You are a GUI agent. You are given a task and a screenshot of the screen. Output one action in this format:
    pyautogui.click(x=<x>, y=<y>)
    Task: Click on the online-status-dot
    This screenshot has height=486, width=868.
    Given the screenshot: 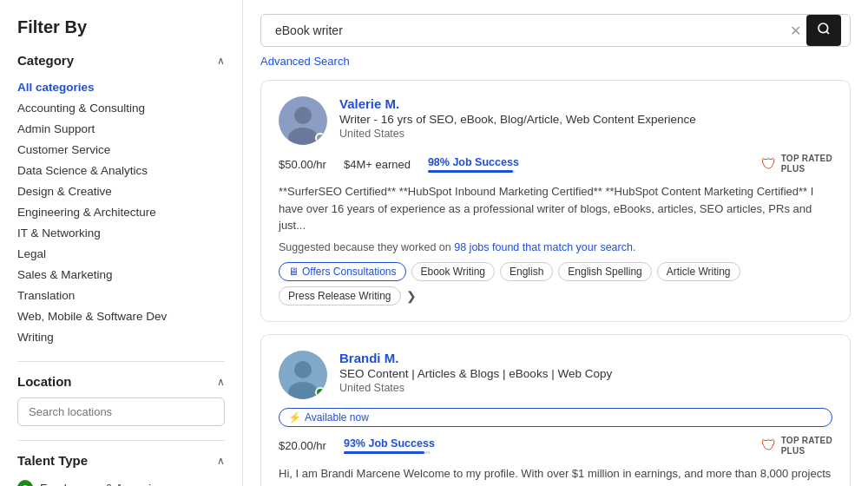 What is the action you would take?
    pyautogui.click(x=320, y=392)
    